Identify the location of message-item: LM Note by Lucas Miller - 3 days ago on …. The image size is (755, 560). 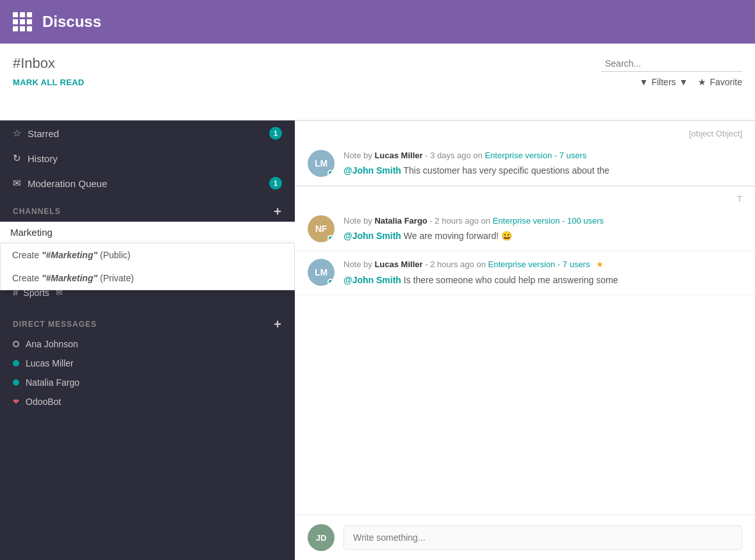
(525, 164).